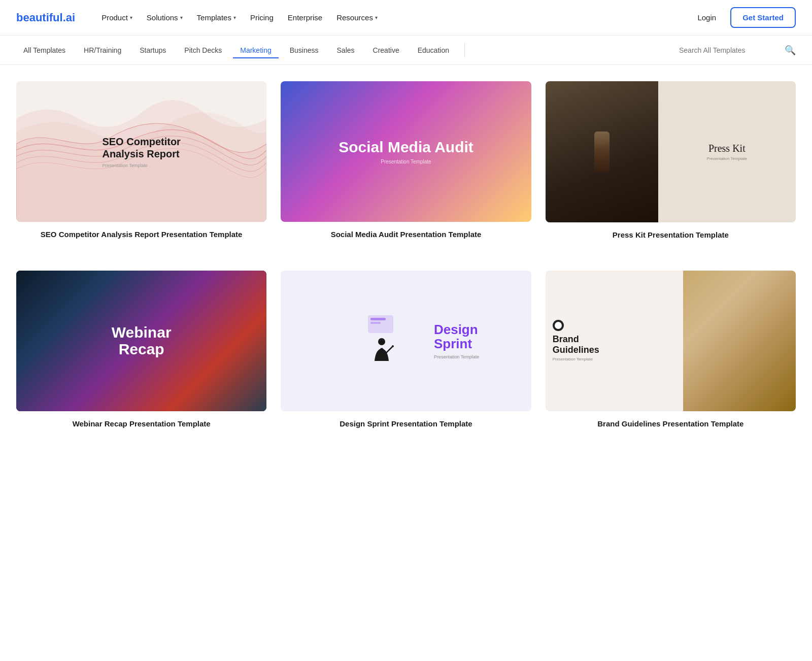  Describe the element at coordinates (671, 341) in the screenshot. I see `brand-thumbnail: BrandGuidelines Presentation Template` at that location.